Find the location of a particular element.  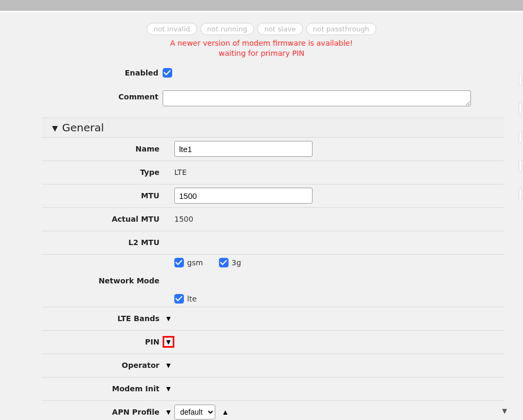

alert-pin: waiting for primary PIN is located at coordinates (262, 53).